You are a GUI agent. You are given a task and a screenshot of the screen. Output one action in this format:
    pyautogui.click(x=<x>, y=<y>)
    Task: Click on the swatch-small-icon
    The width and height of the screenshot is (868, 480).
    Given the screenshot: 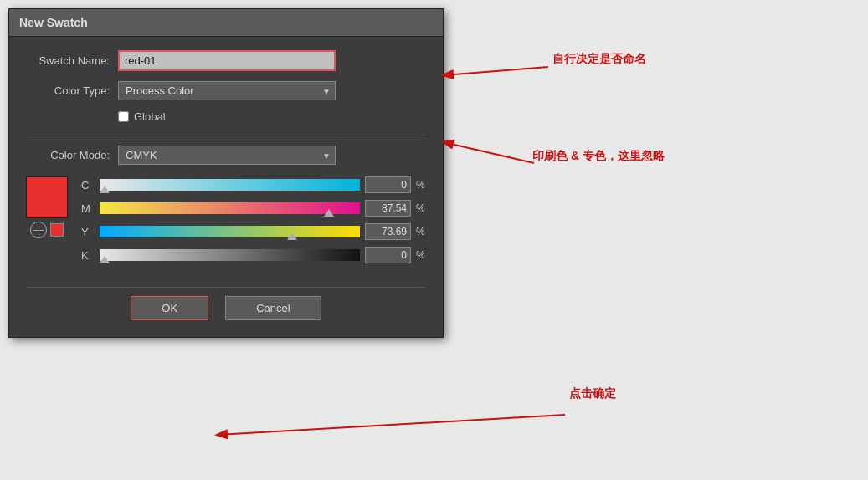 What is the action you would take?
    pyautogui.click(x=57, y=230)
    